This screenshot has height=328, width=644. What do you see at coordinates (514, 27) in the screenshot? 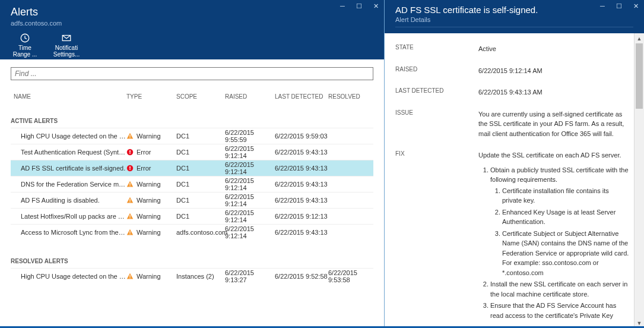
I see `details-header-rule` at bounding box center [514, 27].